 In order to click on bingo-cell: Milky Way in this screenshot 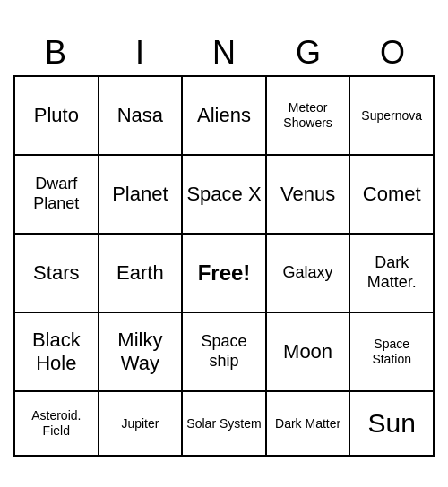, I will do `click(142, 353)`.